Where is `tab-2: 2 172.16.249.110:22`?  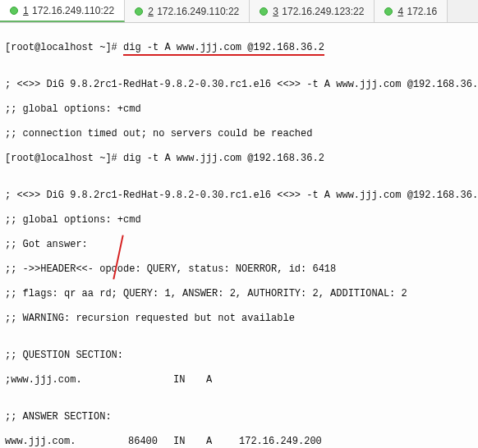
tab-2: 2 172.16.249.110:22 is located at coordinates (187, 11).